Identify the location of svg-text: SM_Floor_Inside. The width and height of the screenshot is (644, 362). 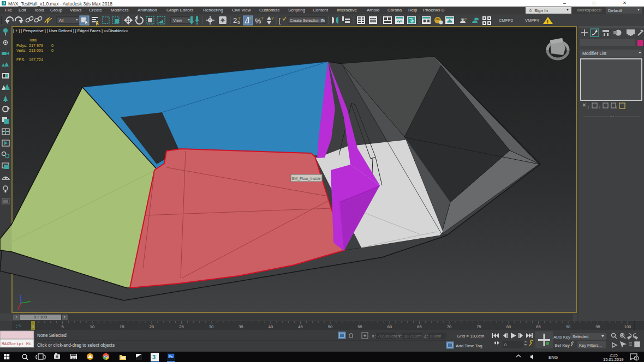
(307, 179).